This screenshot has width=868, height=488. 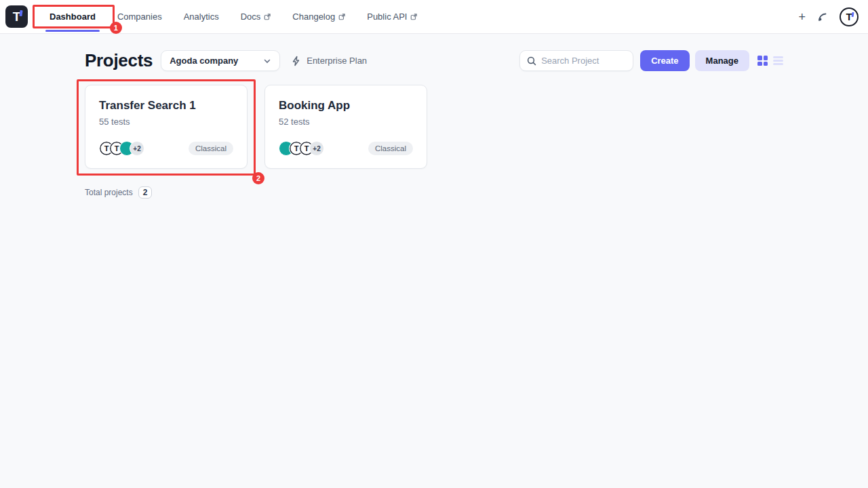 I want to click on topbar-right: + T, so click(x=829, y=17).